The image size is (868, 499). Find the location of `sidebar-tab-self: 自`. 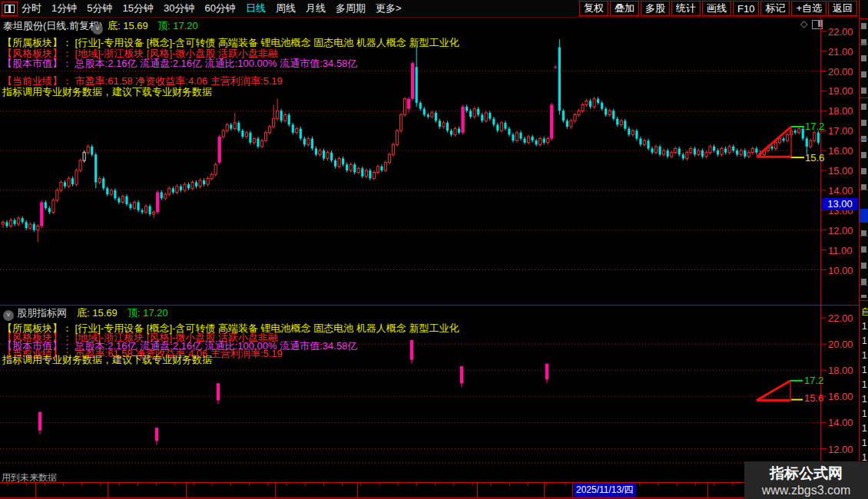

sidebar-tab-self: 自 is located at coordinates (865, 312).